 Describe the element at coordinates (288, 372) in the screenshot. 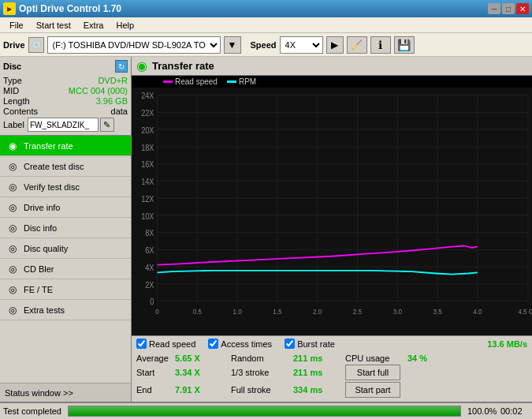

I see `stroke13-cell: 1/3 stroke 211 ms` at that location.